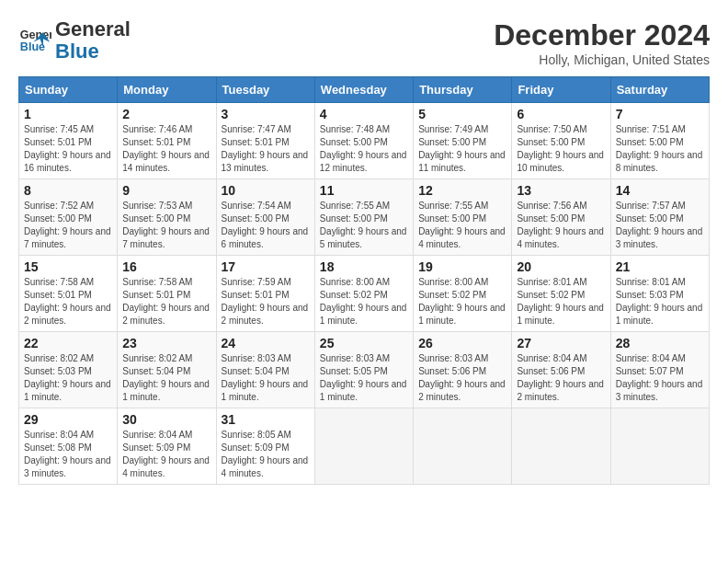 The height and width of the screenshot is (563, 728). I want to click on table-row: 11Sunrise: 7:55 AMSunset: 5:00 PMDayligh…, so click(364, 217).